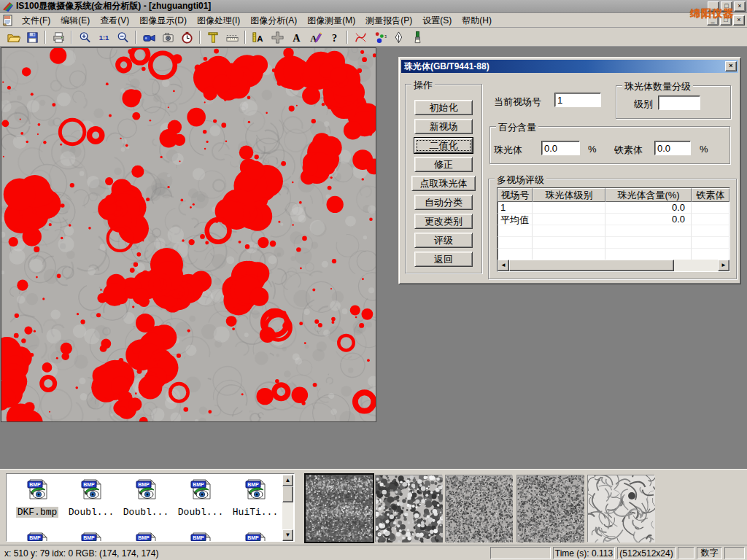  What do you see at coordinates (696, 265) in the screenshot?
I see `scrollbar-track` at bounding box center [696, 265].